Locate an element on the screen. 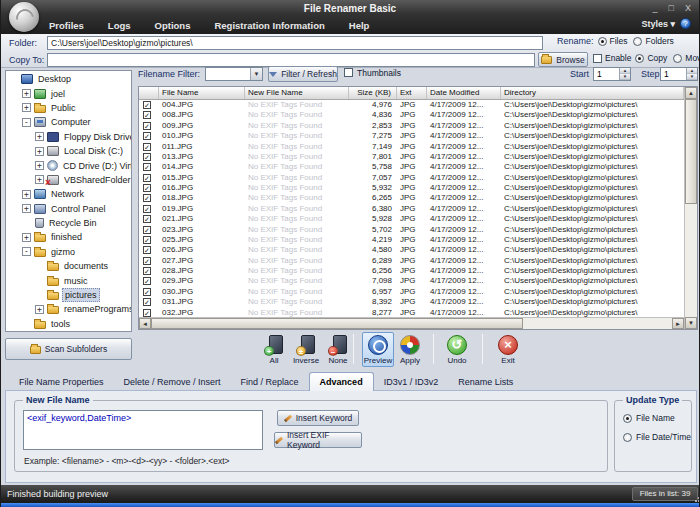 The image size is (700, 507). column-header-new-file-name: New File Name is located at coordinates (297, 93).